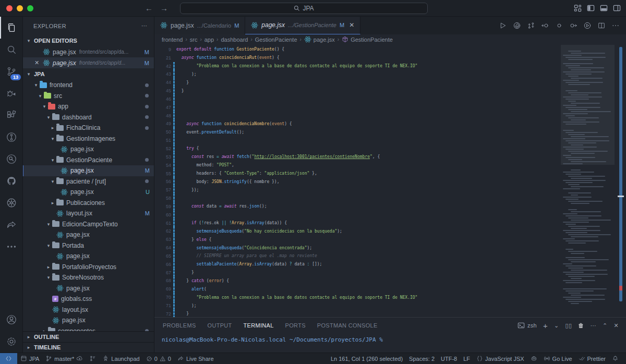 The image size is (626, 364). Describe the element at coordinates (347, 325) in the screenshot. I see `panel-tab-postman-console: POSTMAN CONSOLE` at that location.